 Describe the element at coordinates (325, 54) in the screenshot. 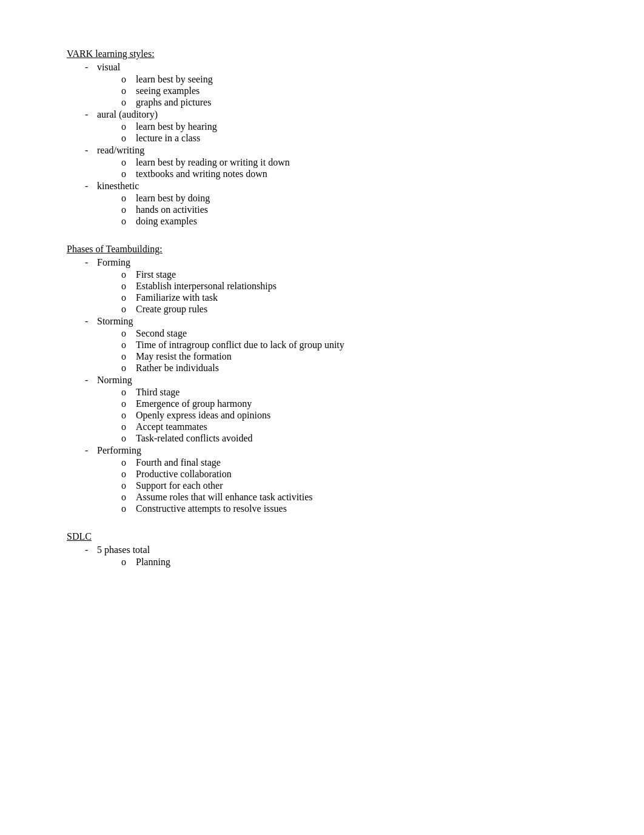

I see `section-title-vark: VARK learning styles:` at that location.